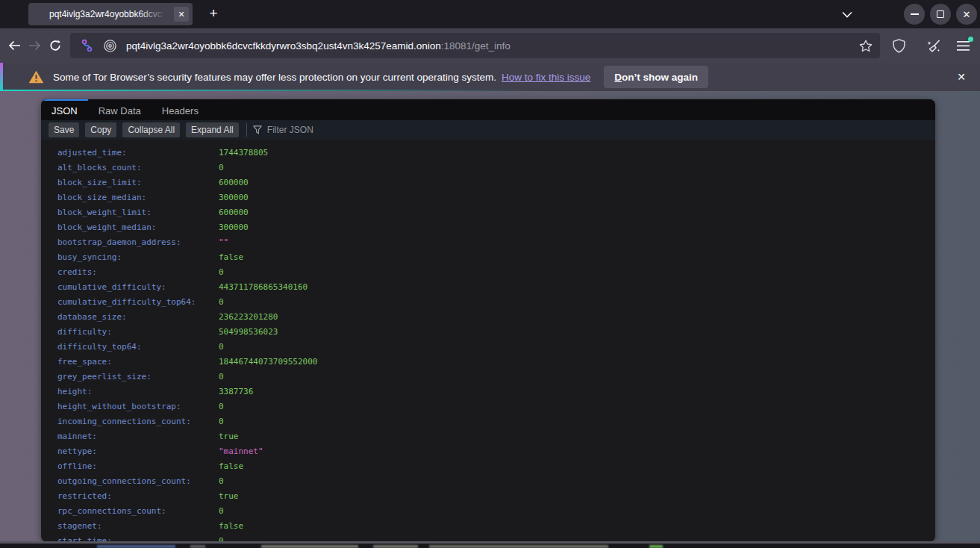 This screenshot has height=548, width=980. What do you see at coordinates (967, 14) in the screenshot?
I see `close-window-button: ✕` at bounding box center [967, 14].